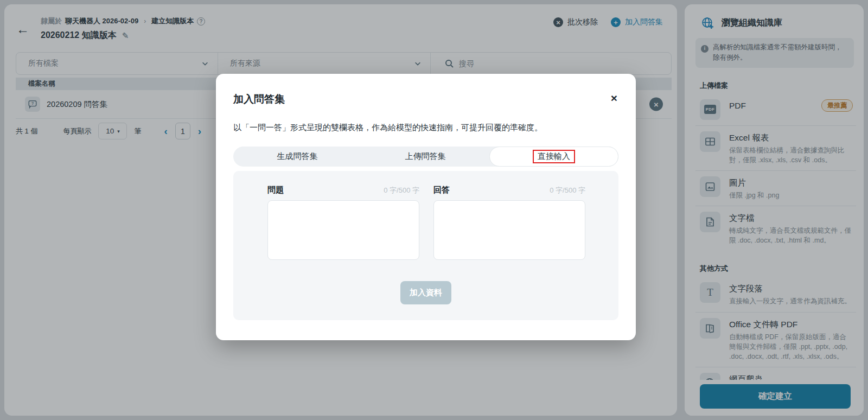 The image size is (868, 420). Describe the element at coordinates (426, 156) in the screenshot. I see `modal-tab-bar: 生成問答集 上傳問答集 直接輸入` at that location.